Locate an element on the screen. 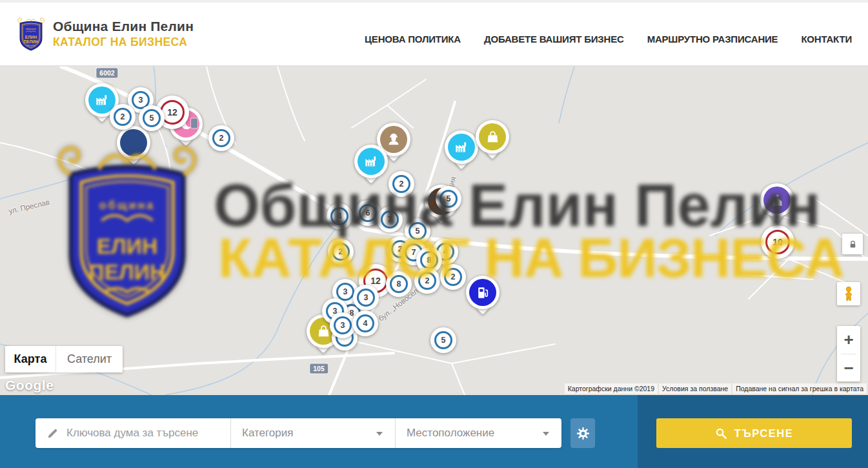  zoom-in-button: + is located at coordinates (849, 340).